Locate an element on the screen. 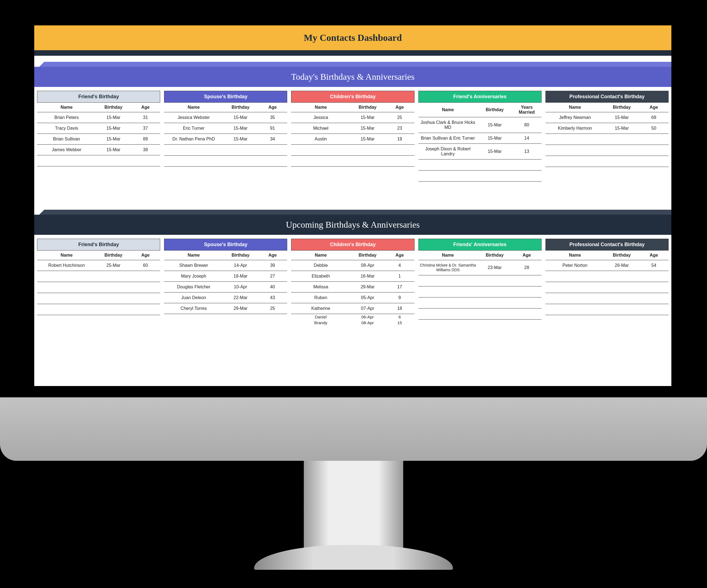  panel-header: Friends' Anniversaries is located at coordinates (480, 245).